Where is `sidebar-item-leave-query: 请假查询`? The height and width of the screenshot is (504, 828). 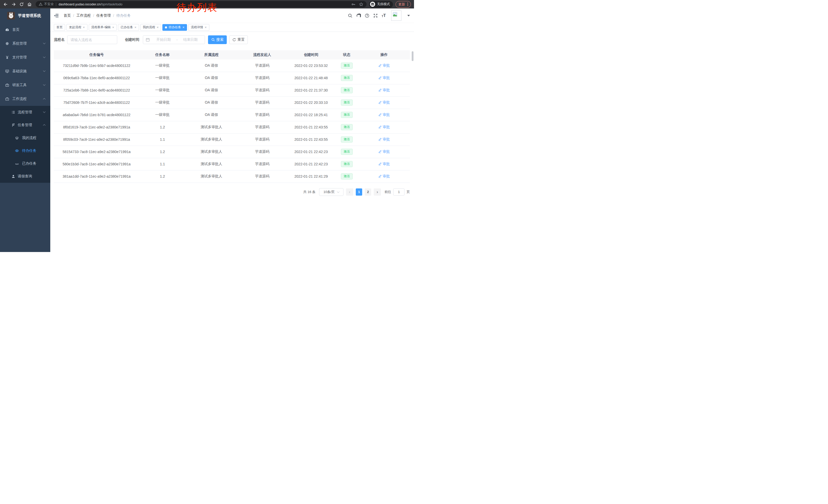
sidebar-item-leave-query: 请假查询 is located at coordinates (25, 176).